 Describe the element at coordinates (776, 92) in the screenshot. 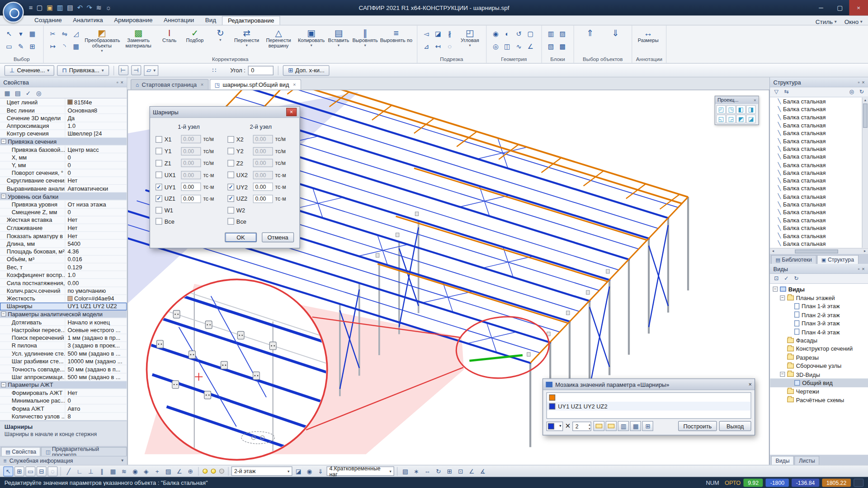

I see `filter-icon: ▽` at that location.